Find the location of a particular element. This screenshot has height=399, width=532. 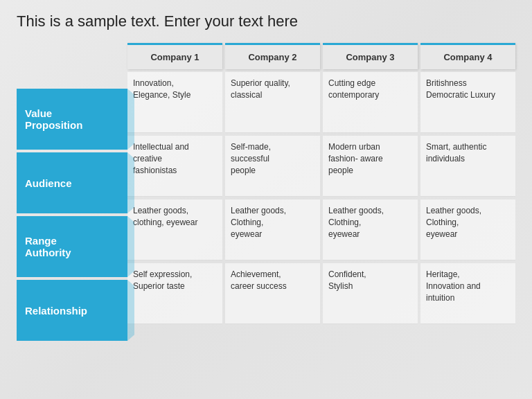

page-title: This is a sample text. Enter your text h… is located at coordinates (266, 21).